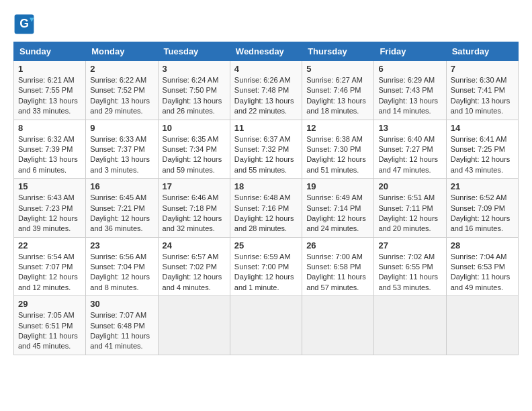 This screenshot has height=411, width=532. What do you see at coordinates (122, 214) in the screenshot?
I see `day-info: Sunrise: 6:45 AM Sunset: 7:21 PM Dayligh…` at bounding box center [122, 214].